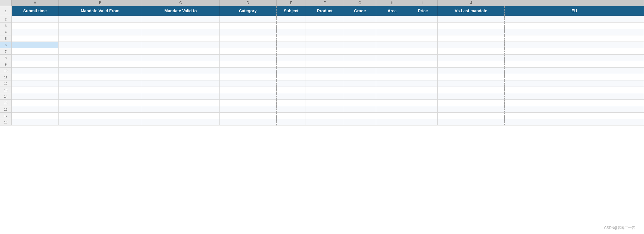 Image resolution: width=644 pixels, height=234 pixels. Describe the element at coordinates (325, 77) in the screenshot. I see `cell-f11` at that location.